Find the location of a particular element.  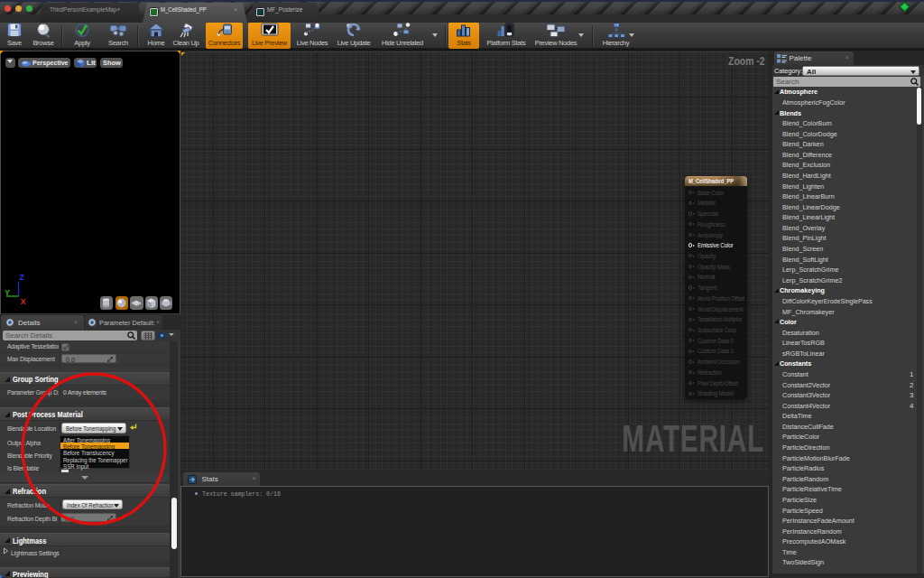

svg-text: X is located at coordinates (23, 302).